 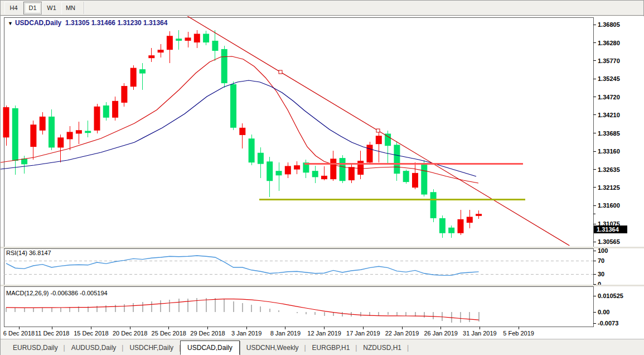 What do you see at coordinates (364, 333) in the screenshot?
I see `date-tick-label: 17 Jan 2019` at bounding box center [364, 333].